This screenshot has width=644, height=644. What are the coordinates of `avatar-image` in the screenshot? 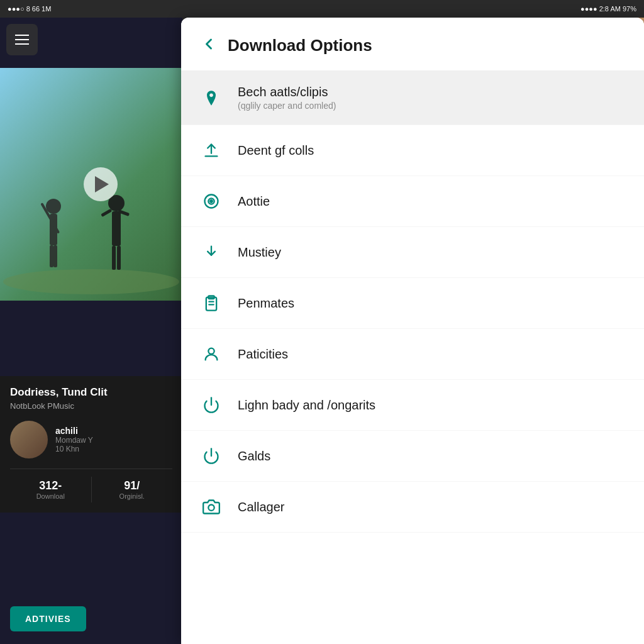 It's located at (29, 440).